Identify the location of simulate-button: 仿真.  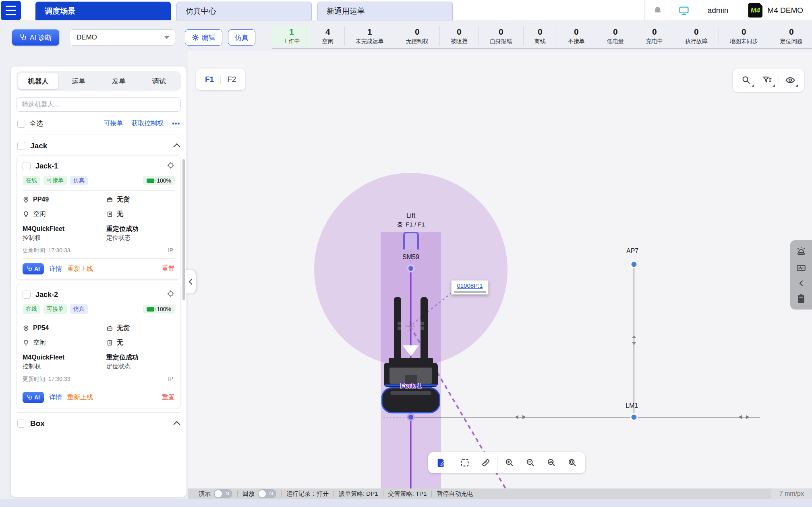
(242, 37).